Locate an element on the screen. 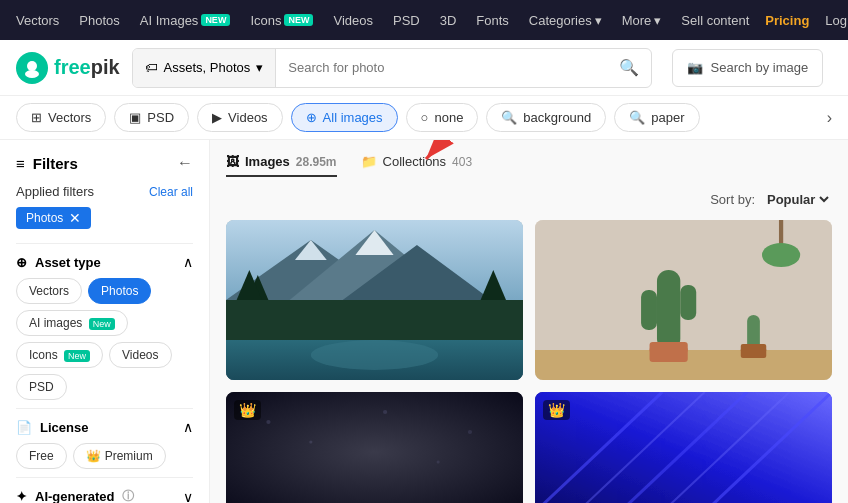 This screenshot has width=848, height=503. nav-fonts: Fonts is located at coordinates (492, 20).